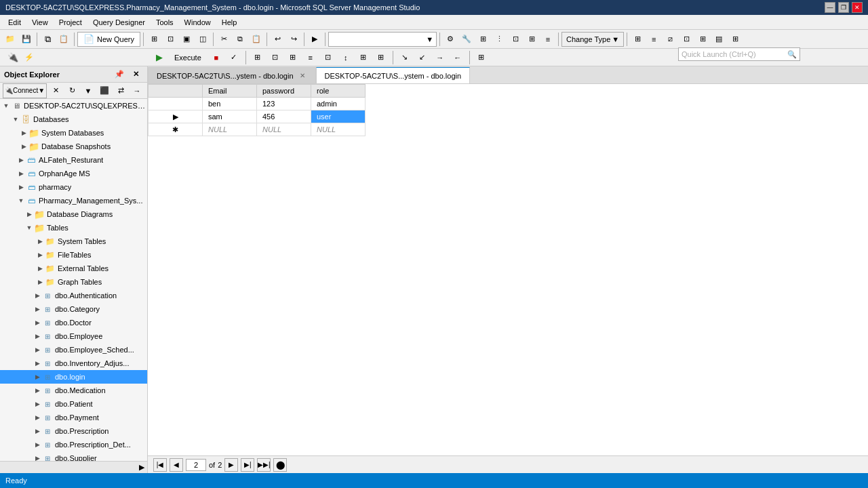 The width and height of the screenshot is (868, 488). What do you see at coordinates (6, 106) in the screenshot?
I see `oe-expand-server: ▼` at bounding box center [6, 106].